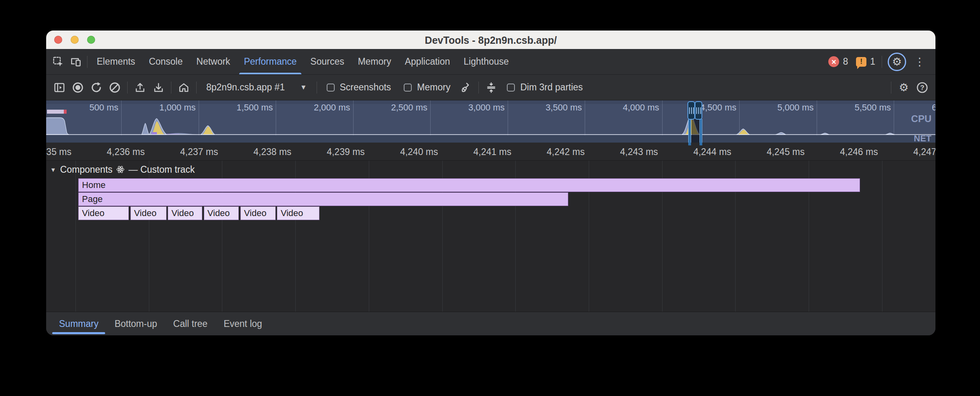 Image resolution: width=980 pixels, height=396 pixels. Describe the element at coordinates (327, 62) in the screenshot. I see `tab-sources: Sources` at that location.